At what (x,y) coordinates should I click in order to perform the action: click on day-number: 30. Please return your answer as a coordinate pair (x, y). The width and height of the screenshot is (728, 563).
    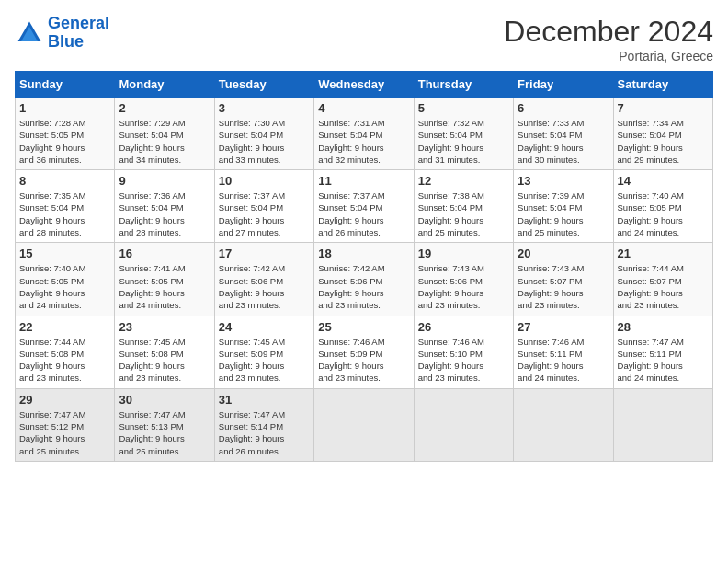
    Looking at the image, I should click on (164, 399).